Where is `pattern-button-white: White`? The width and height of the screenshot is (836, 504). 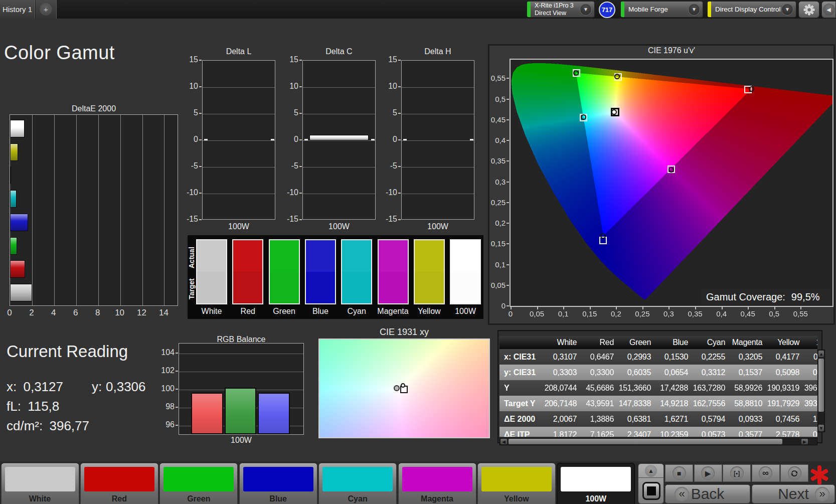
pattern-button-white: White is located at coordinates (40, 483).